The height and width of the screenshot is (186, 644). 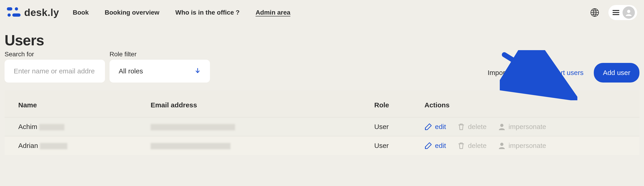 What do you see at coordinates (623, 12) in the screenshot?
I see `user-menu` at bounding box center [623, 12].